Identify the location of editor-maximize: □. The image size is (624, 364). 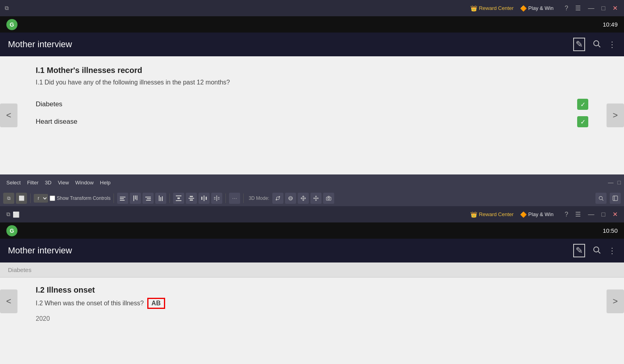
(619, 182).